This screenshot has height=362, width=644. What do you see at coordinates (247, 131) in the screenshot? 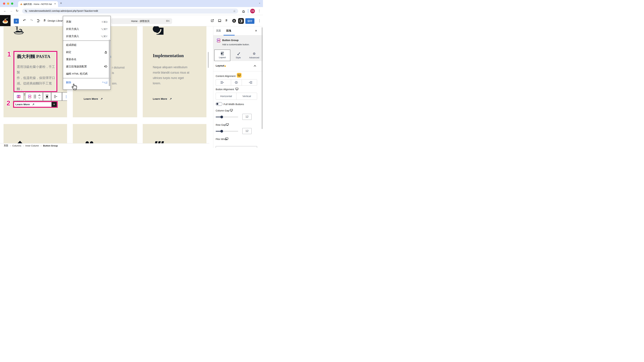
I see `row-gap-input: 12` at bounding box center [247, 131].